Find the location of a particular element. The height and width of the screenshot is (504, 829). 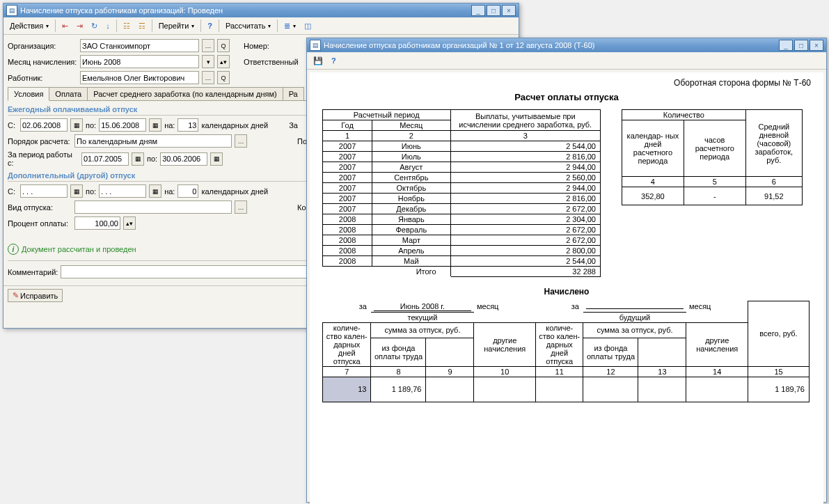

refresh-icon: ↻ is located at coordinates (95, 26).